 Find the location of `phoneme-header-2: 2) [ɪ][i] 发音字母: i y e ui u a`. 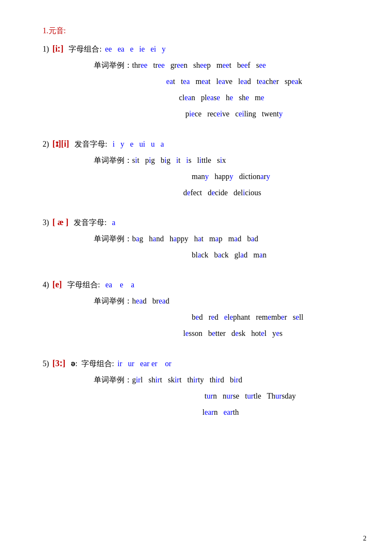

phoneme-header-2: 2) [ɪ][i] 发音字母: i y e ui u a is located at coordinates (200, 144).